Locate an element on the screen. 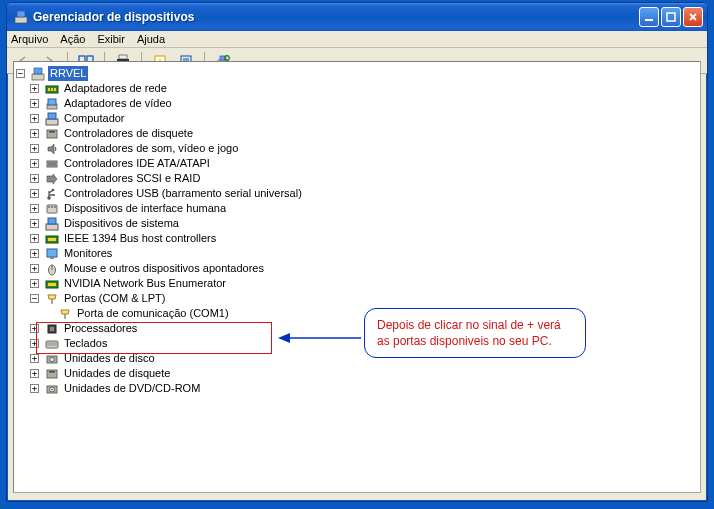 This screenshot has height=509, width=714. menu-bar: Arquivo Ação Exibir Ajuda is located at coordinates (357, 40).